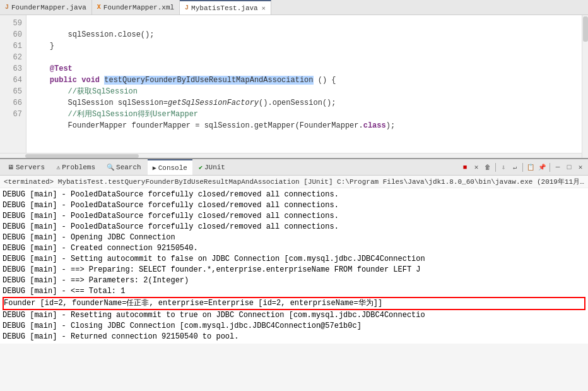  What do you see at coordinates (294, 238) in the screenshot?
I see `console-line: DEBUG [main] - Opening JDBC Connection` at bounding box center [294, 238].